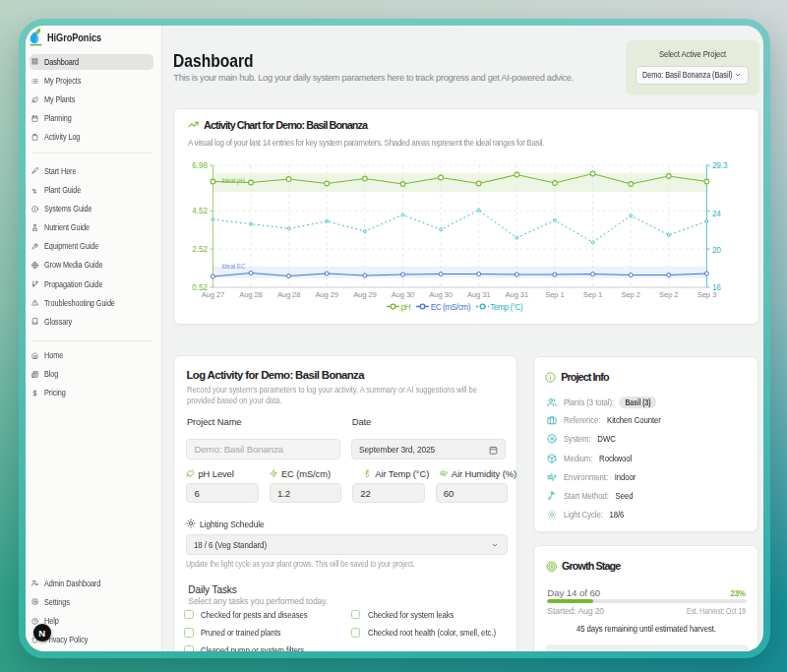  I want to click on svg-text: 24, so click(716, 214).